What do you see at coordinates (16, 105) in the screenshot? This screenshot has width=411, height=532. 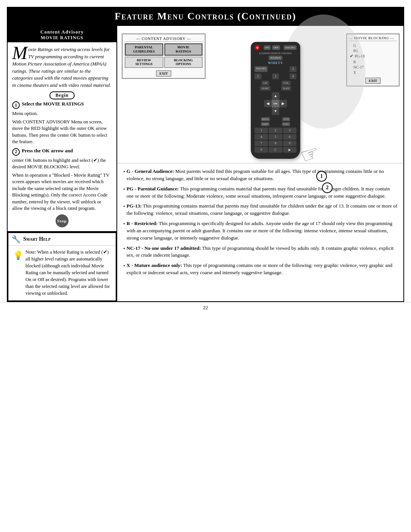 I see `step-1-number: 1` at bounding box center [16, 105].